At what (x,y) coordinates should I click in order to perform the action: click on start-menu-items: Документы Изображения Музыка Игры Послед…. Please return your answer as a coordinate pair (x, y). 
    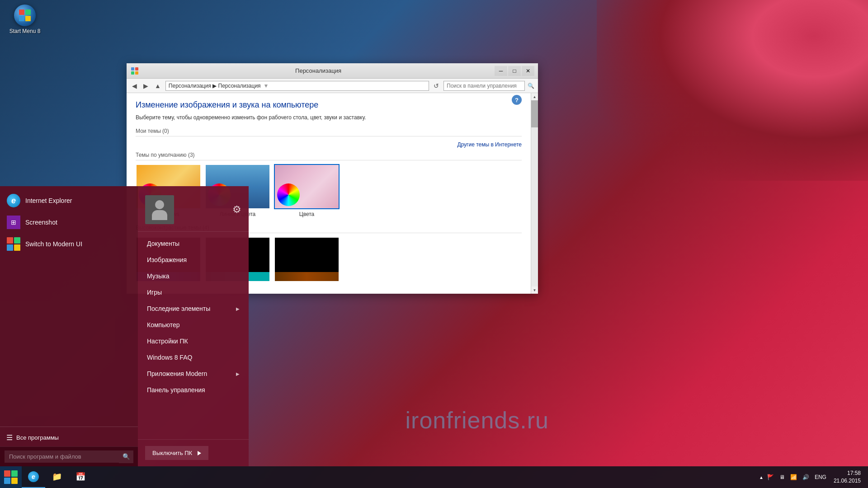
    Looking at the image, I should click on (193, 335).